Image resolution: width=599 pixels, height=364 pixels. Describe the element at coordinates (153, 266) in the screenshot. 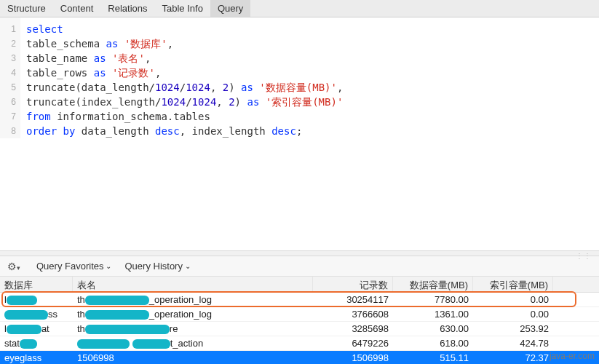

I see `query-history-label: Query History` at that location.